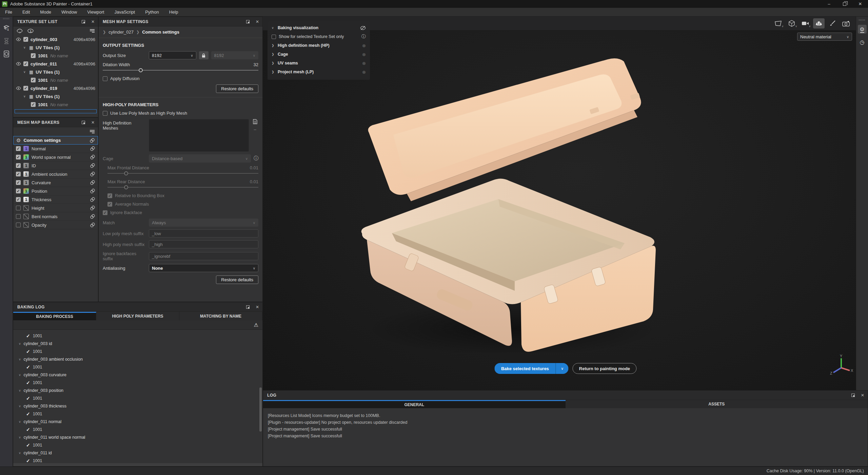 The height and width of the screenshot is (475, 868). Describe the element at coordinates (237, 89) in the screenshot. I see `restore-defaults-button: Restore defaults` at that location.